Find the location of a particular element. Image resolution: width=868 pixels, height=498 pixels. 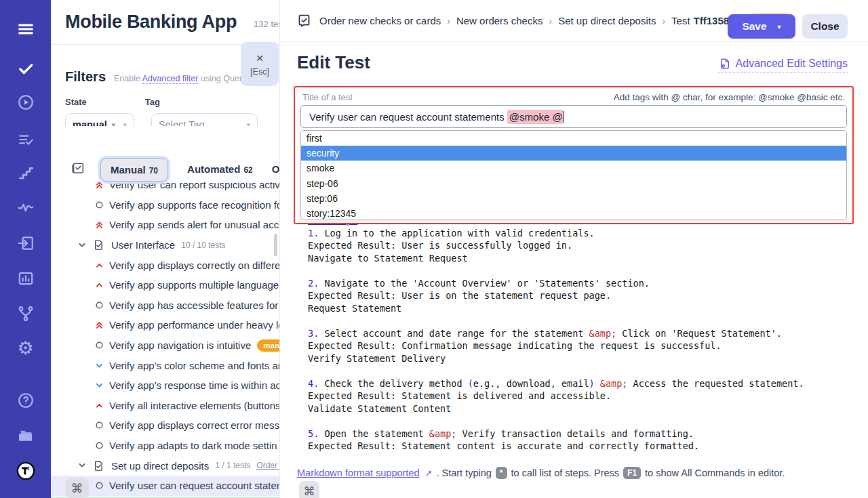

manual-badge: manual is located at coordinates (269, 346).